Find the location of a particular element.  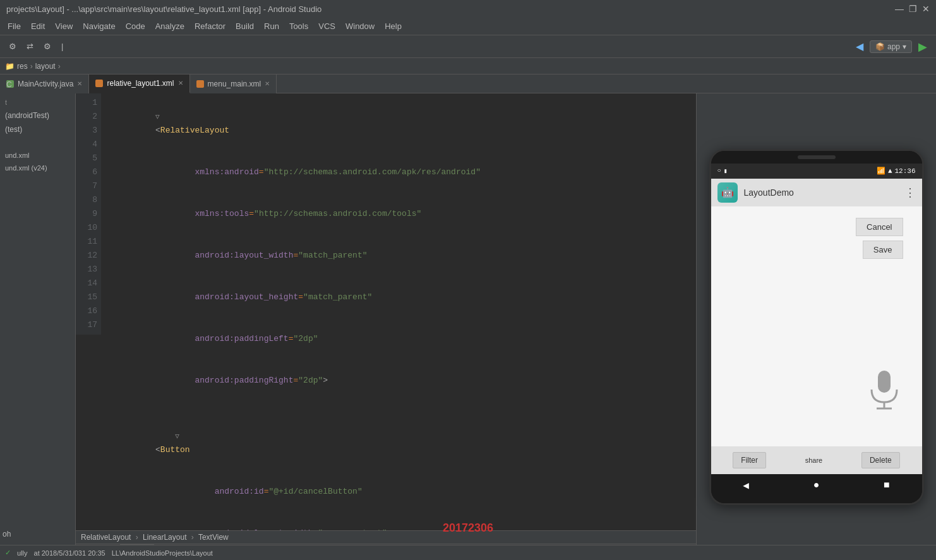

menu-file: File is located at coordinates (14, 27).